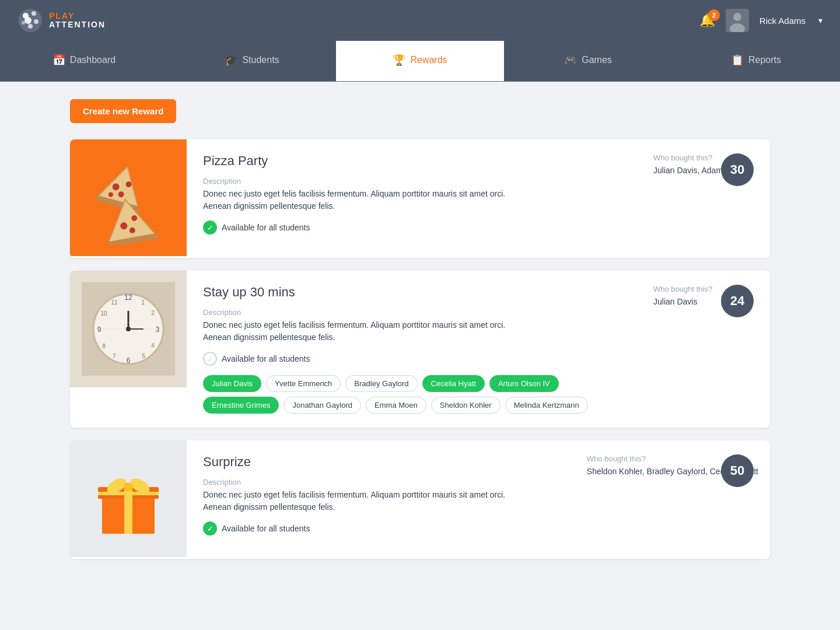 The height and width of the screenshot is (630, 840). Describe the element at coordinates (355, 501) in the screenshot. I see `surprize-desc: Donec nec justo eget felis facilisis fer…` at that location.